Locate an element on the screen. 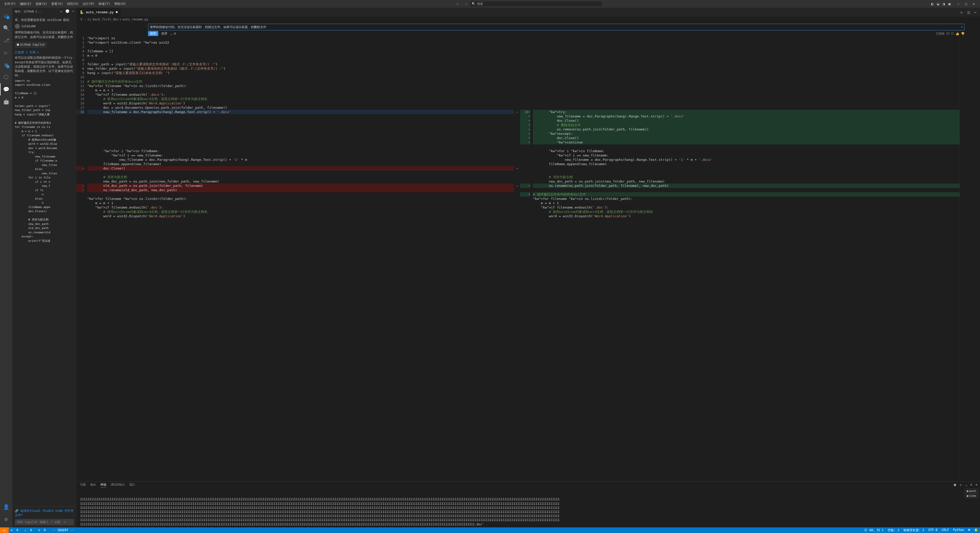  history-icon: 🕓 is located at coordinates (67, 11).